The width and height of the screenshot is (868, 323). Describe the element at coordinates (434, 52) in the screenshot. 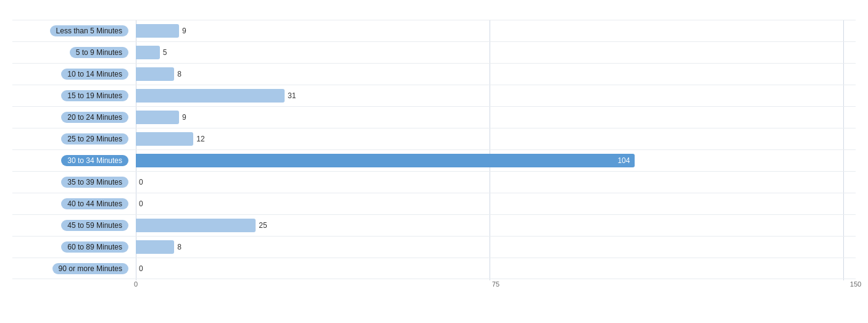

I see `table-row: 5 to 9 Minutes5` at that location.